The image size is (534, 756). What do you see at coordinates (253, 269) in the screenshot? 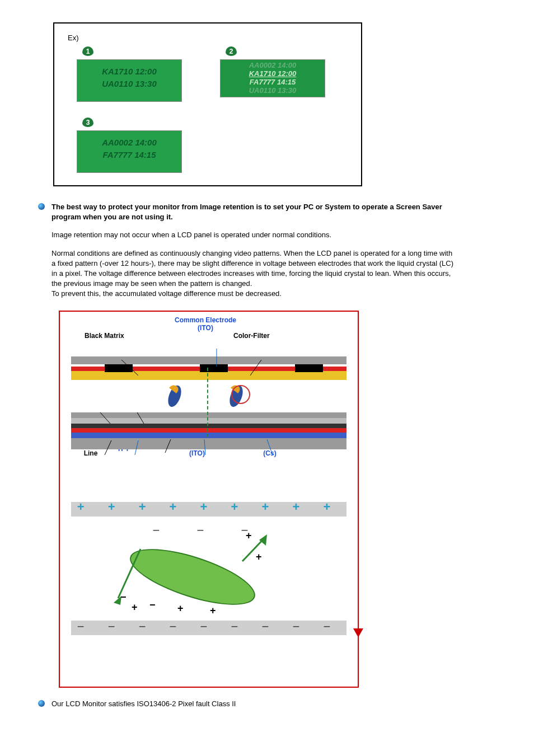
I see `paragraph-2: Normal conditions are defined as continu…` at bounding box center [253, 269].